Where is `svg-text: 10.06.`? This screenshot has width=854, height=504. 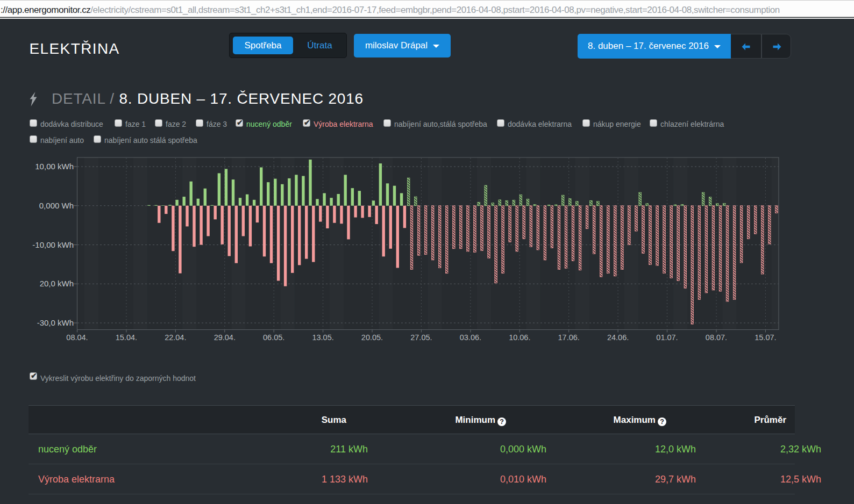 svg-text: 10.06. is located at coordinates (519, 337).